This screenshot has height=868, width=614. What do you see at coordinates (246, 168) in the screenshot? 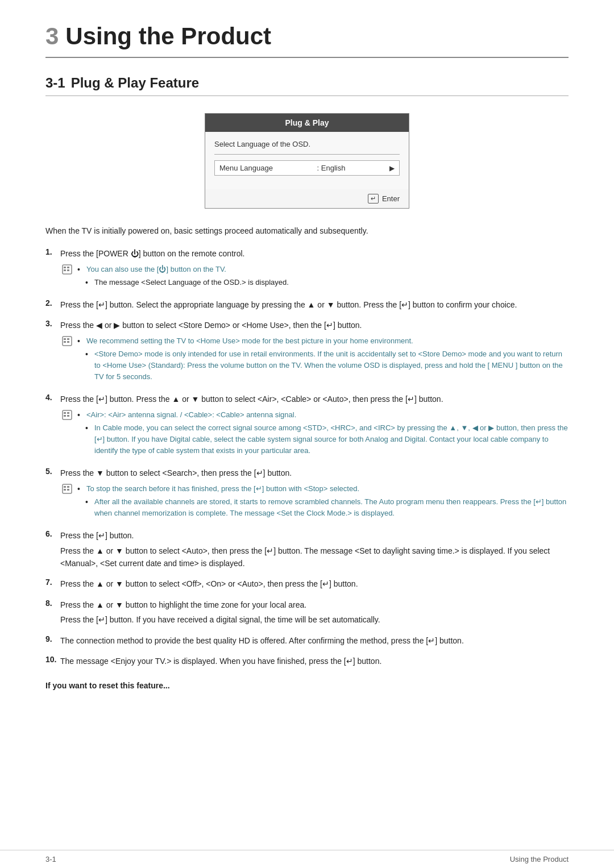
I see `dialog-row-label: Menu Language` at bounding box center [246, 168].